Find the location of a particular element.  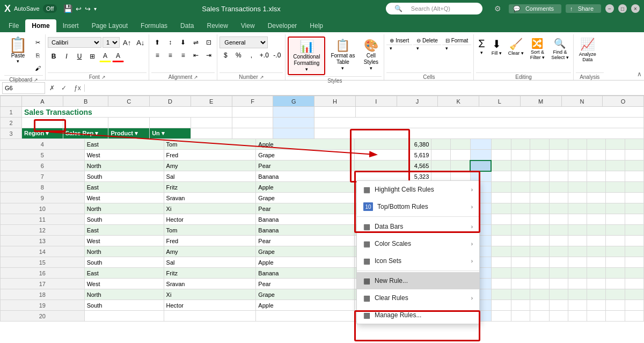

cell-j5 is located at coordinates (540, 155).